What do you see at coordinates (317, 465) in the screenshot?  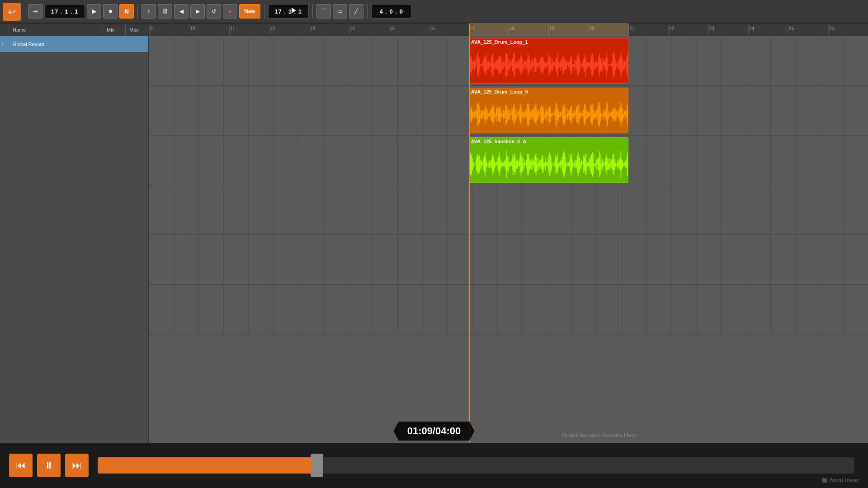 I see `progress-thumb` at bounding box center [317, 465].